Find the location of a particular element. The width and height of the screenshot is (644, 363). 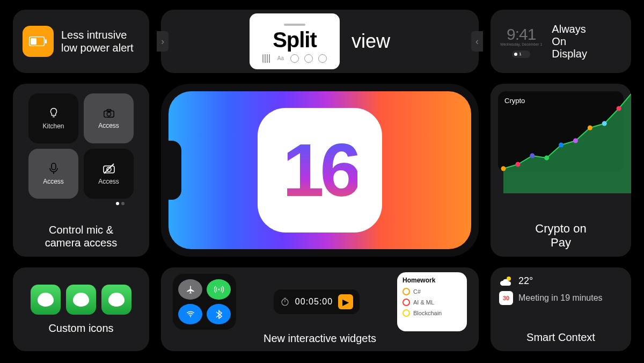

airplane-mode-toggle is located at coordinates (190, 289).